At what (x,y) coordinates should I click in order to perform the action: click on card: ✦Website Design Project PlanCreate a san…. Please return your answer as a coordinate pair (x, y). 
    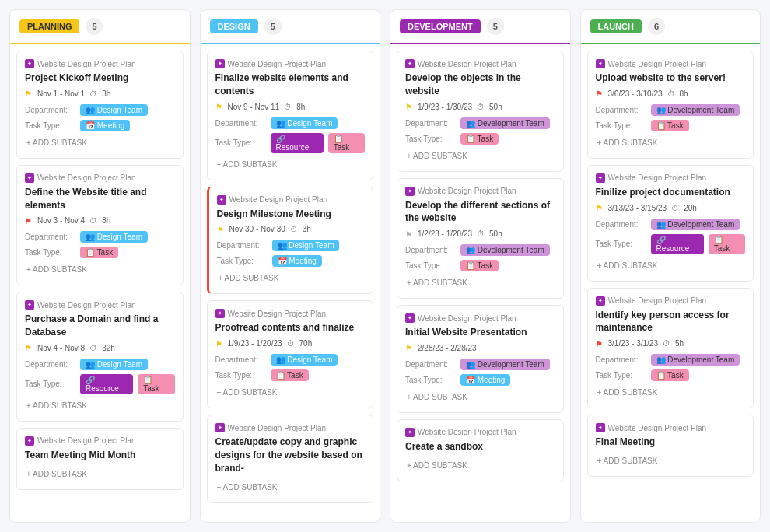
    Looking at the image, I should click on (481, 450).